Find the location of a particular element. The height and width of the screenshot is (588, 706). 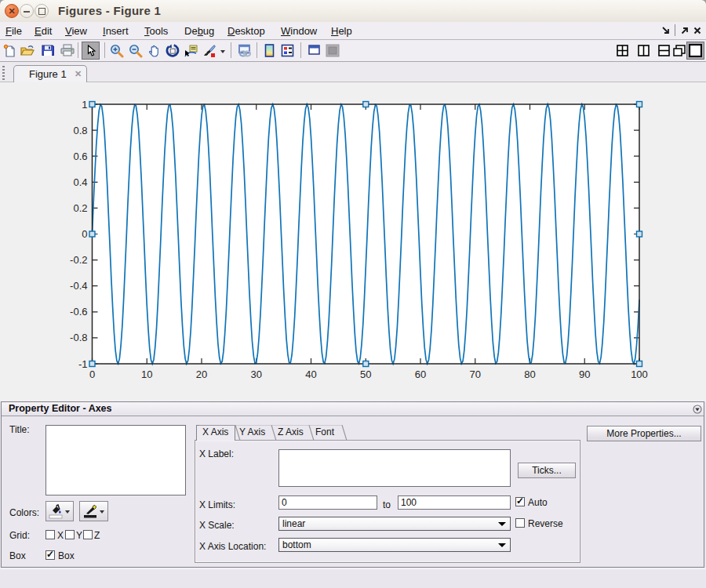

svg-text: 0.6 is located at coordinates (80, 157).